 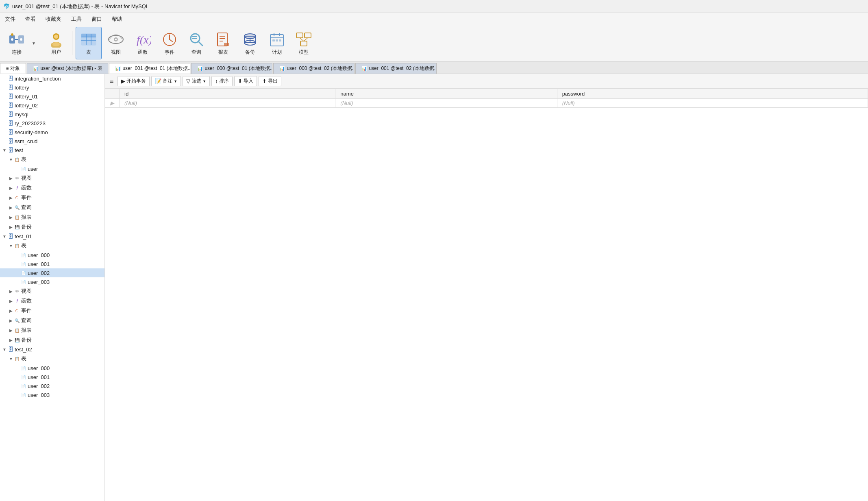 I want to click on cell-password-null: (Null), so click(x=712, y=103).